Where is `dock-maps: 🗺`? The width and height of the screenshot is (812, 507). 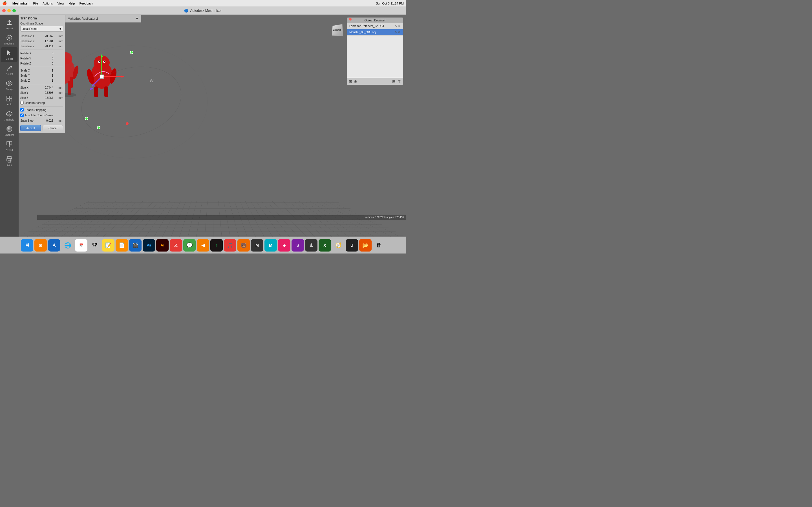
dock-maps: 🗺 is located at coordinates (95, 245).